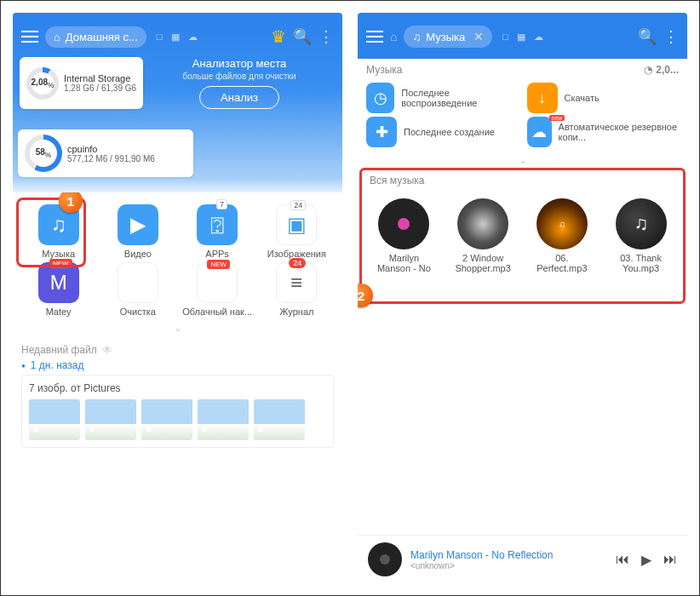 This screenshot has height=596, width=700. What do you see at coordinates (523, 36) in the screenshot?
I see `header-right: ⌂ ♫ Музыка ✕ □▦☁ 🔍 ⋮` at bounding box center [523, 36].